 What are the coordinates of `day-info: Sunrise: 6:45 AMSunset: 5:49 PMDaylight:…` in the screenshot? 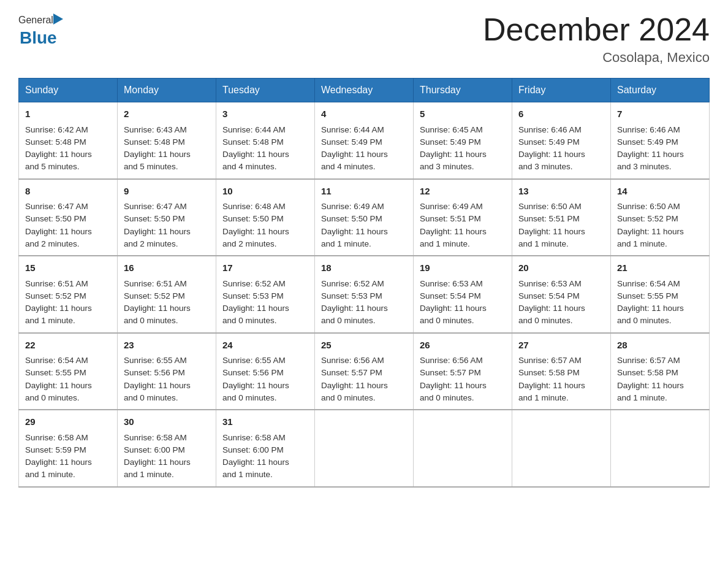 It's located at (463, 148).